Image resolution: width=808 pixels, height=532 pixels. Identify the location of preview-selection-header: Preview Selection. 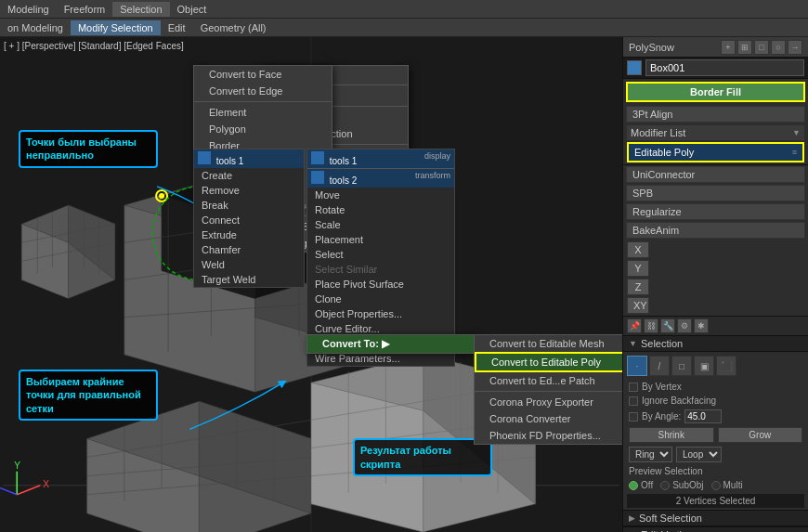
(715, 472).